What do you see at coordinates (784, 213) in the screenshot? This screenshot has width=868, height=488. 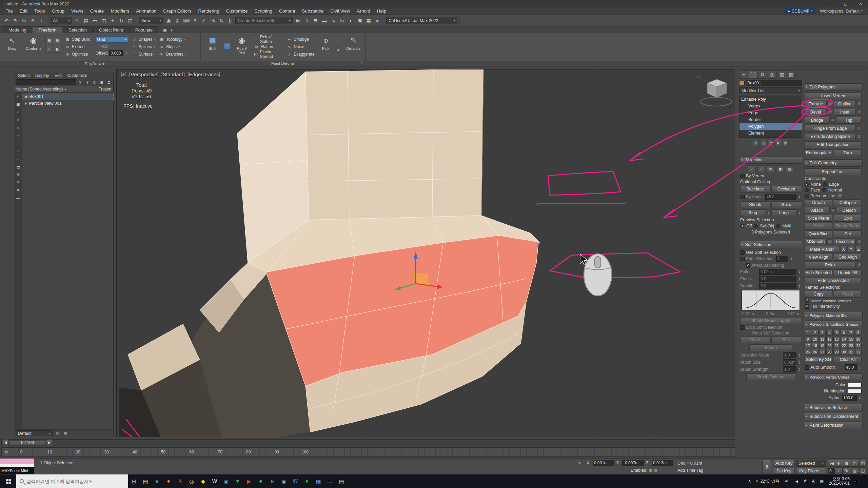 I see `loop-button: Loop` at bounding box center [784, 213].